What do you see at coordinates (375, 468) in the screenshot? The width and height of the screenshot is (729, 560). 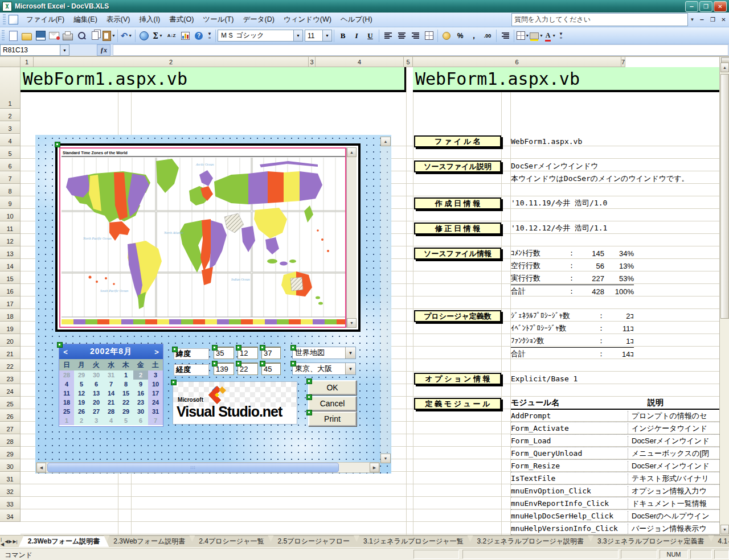 I see `scroll-right-icon: ▶` at bounding box center [375, 468].